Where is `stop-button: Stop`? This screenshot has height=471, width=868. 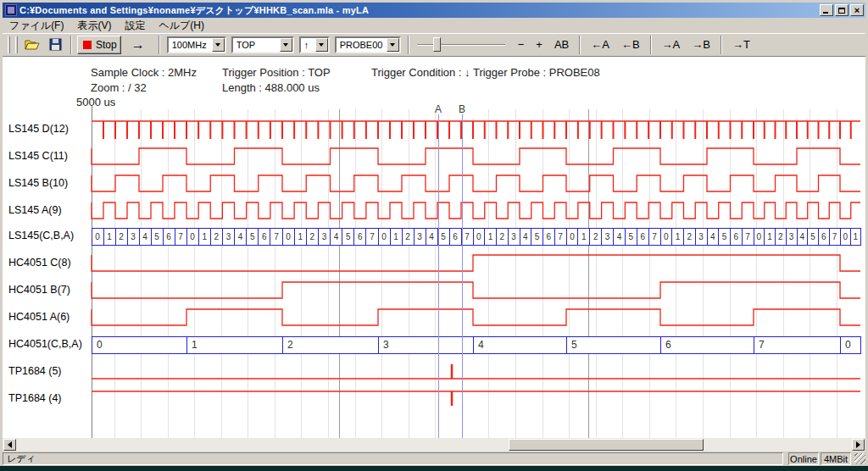 stop-button: Stop is located at coordinates (99, 45).